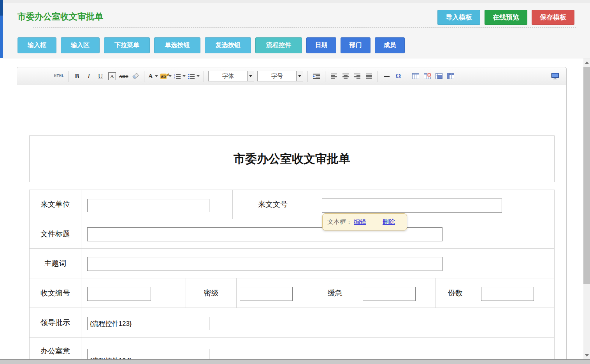 Image resolution: width=590 pixels, height=364 pixels. Describe the element at coordinates (555, 76) in the screenshot. I see `fullscreen-button` at that location.